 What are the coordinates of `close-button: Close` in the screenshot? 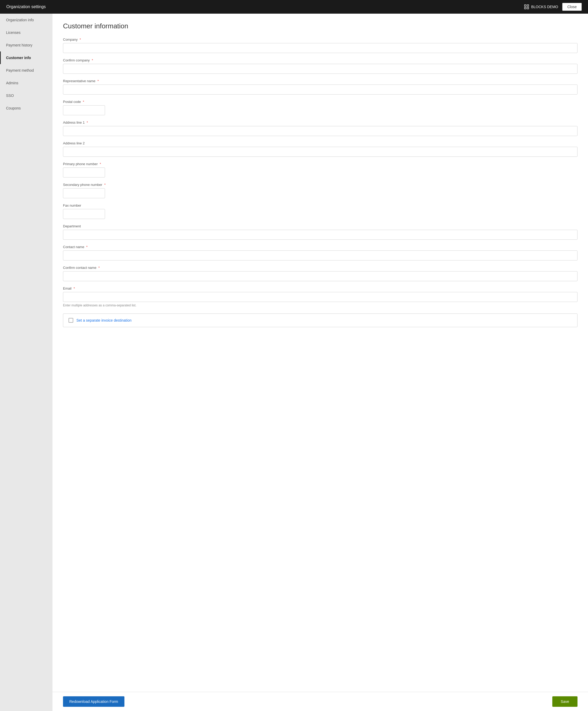 It's located at (572, 7).